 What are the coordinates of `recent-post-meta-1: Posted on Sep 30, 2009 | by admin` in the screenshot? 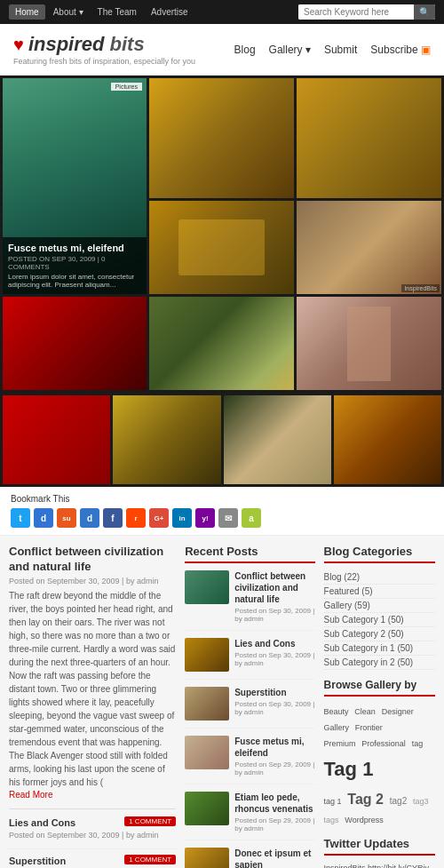 It's located at (274, 659).